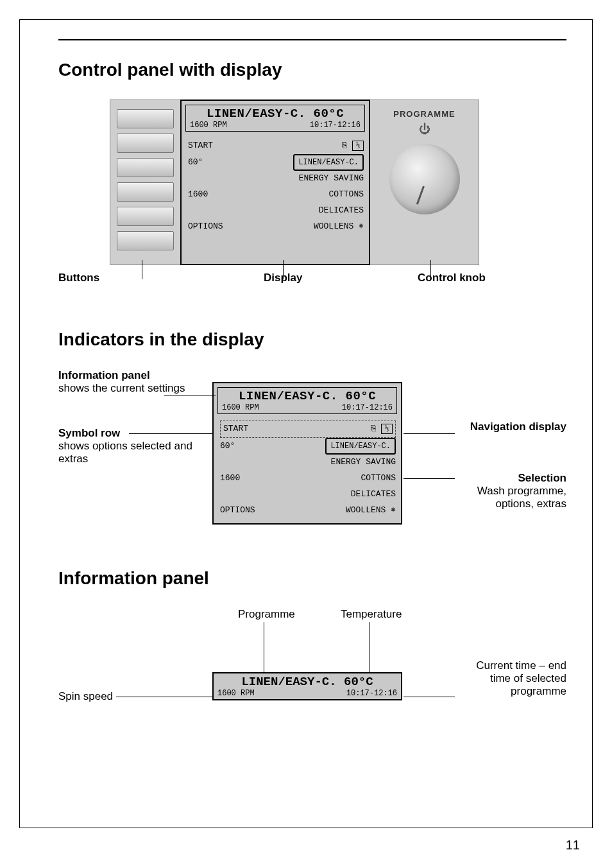 Image resolution: width=612 pixels, height=868 pixels. Describe the element at coordinates (367, 408) in the screenshot. I see `info-time-2: 10:17-12:16` at that location.